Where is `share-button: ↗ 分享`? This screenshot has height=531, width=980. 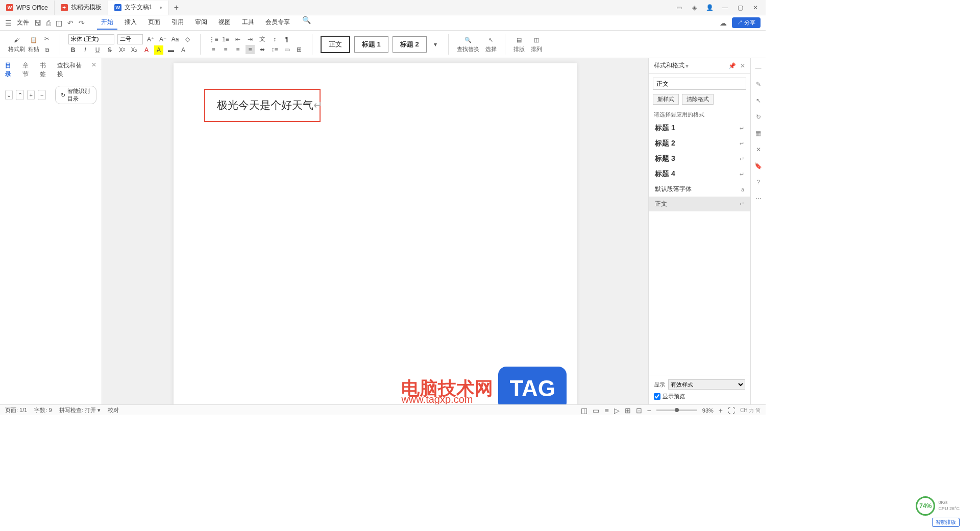
share-button: ↗ 分享 is located at coordinates (746, 22).